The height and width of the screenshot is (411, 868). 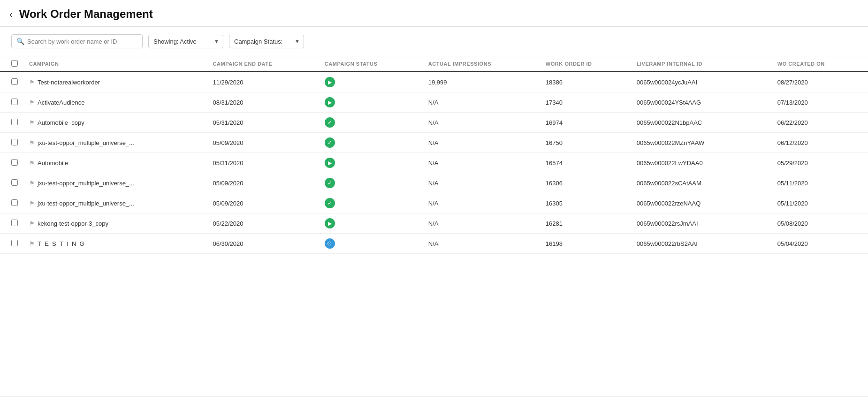 I want to click on table-row: ⚑Automobile_copy05/31/2020✓N/A169740065w…, so click(x=434, y=123).